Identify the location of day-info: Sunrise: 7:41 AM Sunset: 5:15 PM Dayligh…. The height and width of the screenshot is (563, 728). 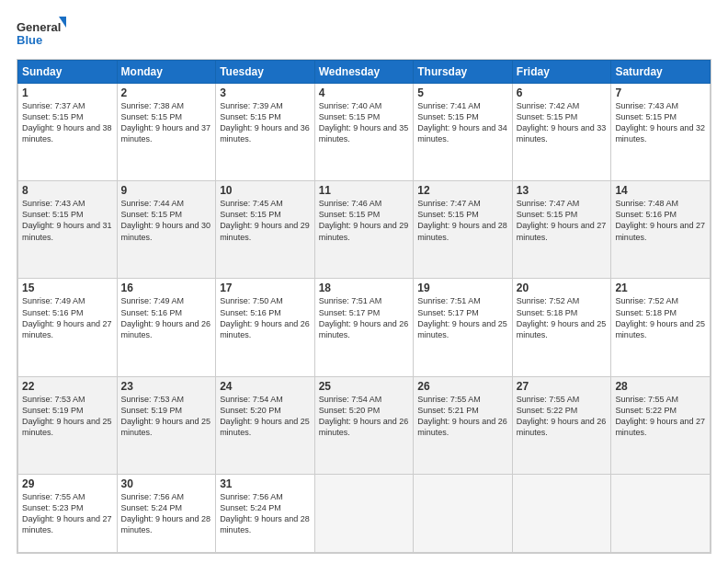
(463, 123).